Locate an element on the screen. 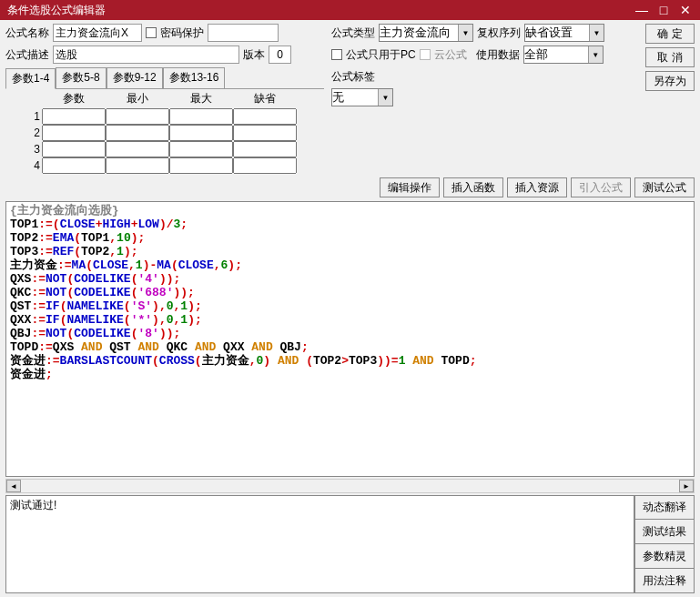 Image resolution: width=700 pixels, height=597 pixels. tab-params-5-8: 参数5-8 is located at coordinates (80, 78).